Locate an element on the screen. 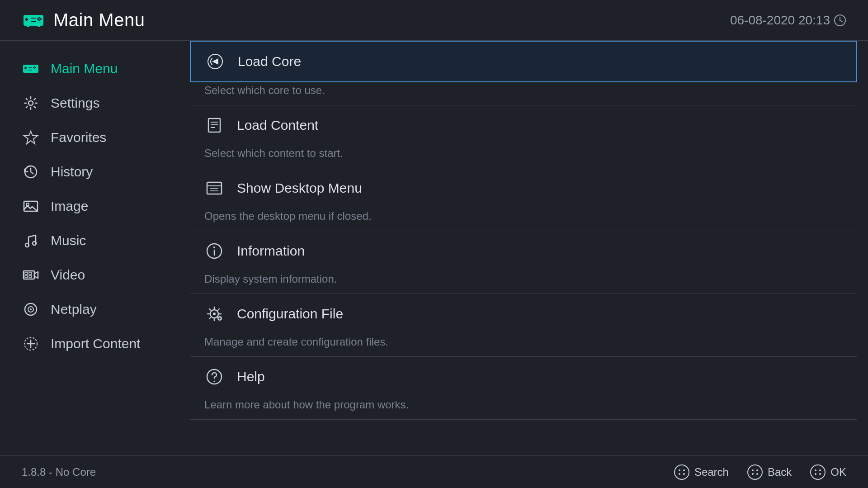 The width and height of the screenshot is (868, 488). app-logo-icon is located at coordinates (33, 20).